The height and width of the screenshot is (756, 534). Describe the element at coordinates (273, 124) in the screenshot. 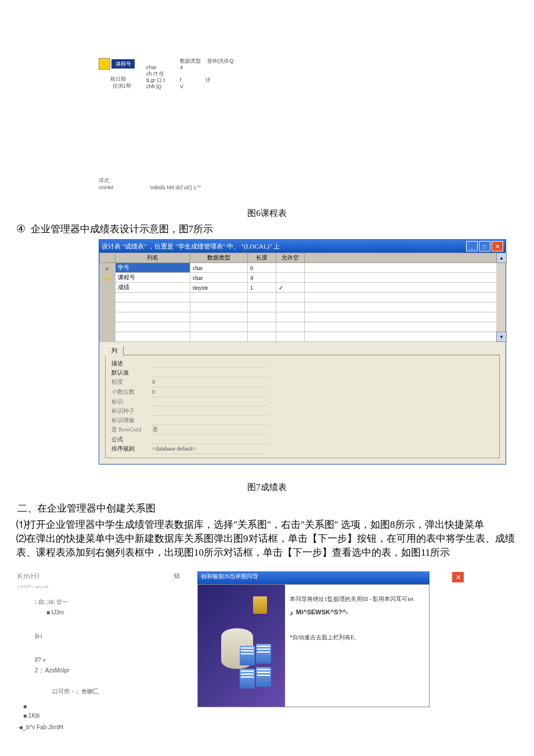

I see `figure6-fragment: ▲ 课程号 格日期 任浏1帮 数据类型·苦许(允许Q char4 ch IT 任…` at that location.